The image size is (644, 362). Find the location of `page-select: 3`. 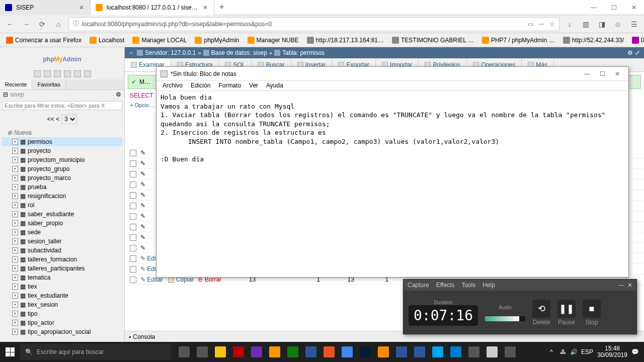

page-select: 3 is located at coordinates (69, 119).